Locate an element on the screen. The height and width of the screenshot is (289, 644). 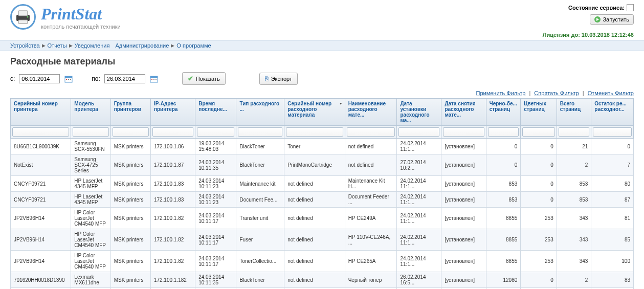
table-cell: 24.03.2014 10:11:35 is located at coordinates (216, 165).